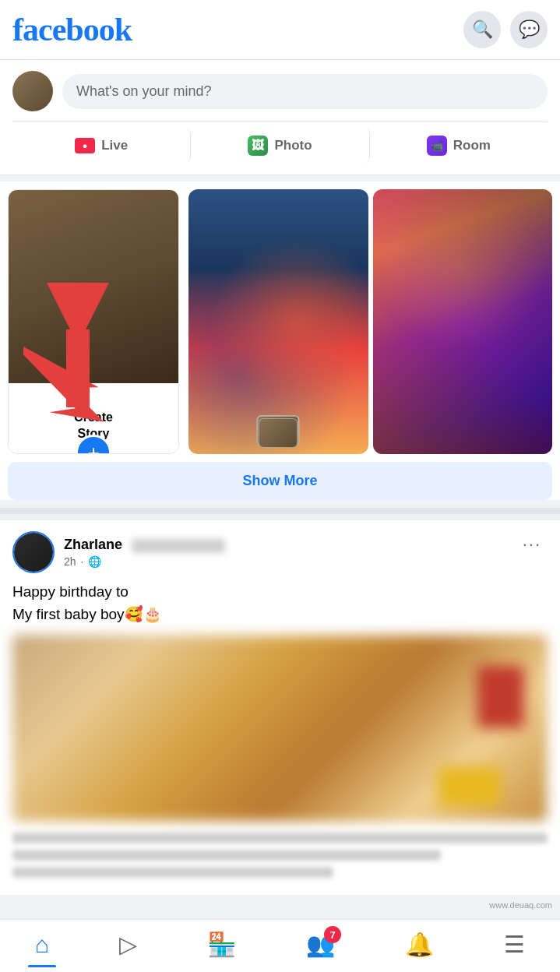 The image size is (560, 972). I want to click on live-icon: ●, so click(85, 146).